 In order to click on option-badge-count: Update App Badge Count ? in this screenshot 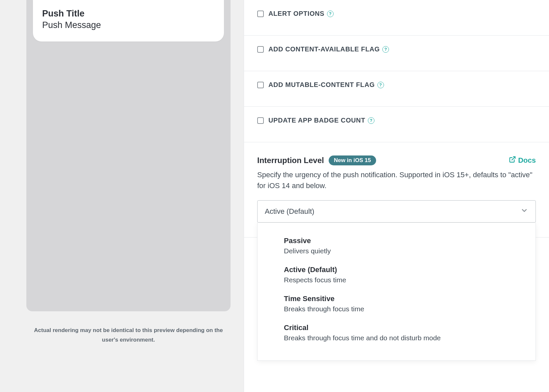, I will do `click(397, 125)`.